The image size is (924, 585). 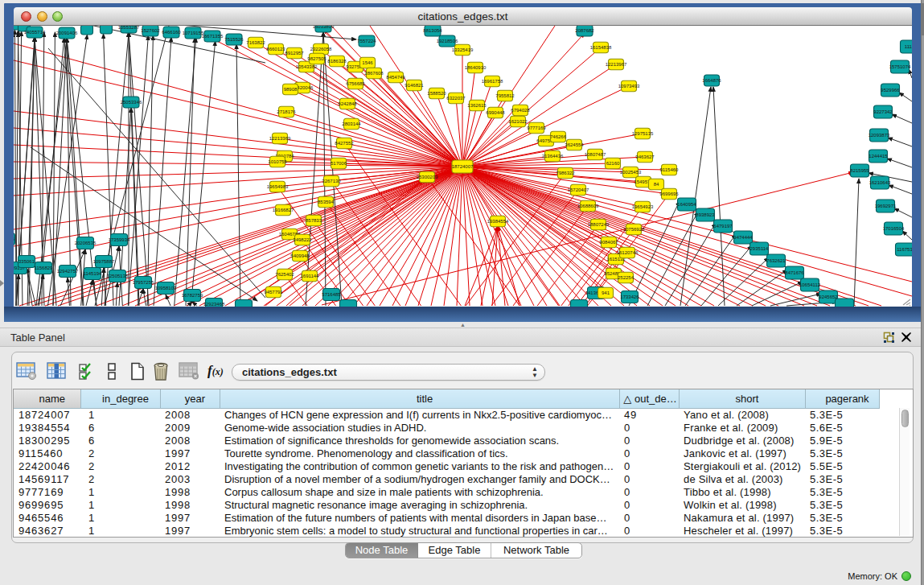 What do you see at coordinates (723, 226) in the screenshot?
I see `svg-text: 6479197` at bounding box center [723, 226].